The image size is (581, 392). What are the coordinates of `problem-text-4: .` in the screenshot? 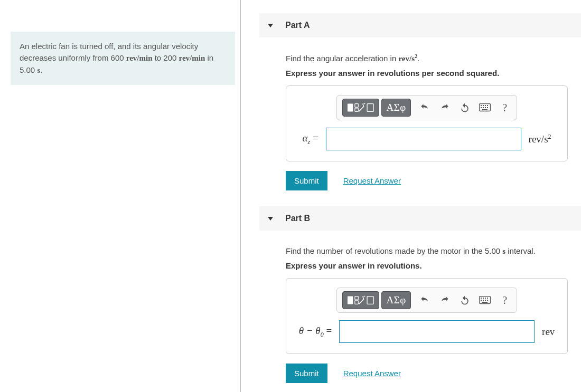 It's located at (41, 70).